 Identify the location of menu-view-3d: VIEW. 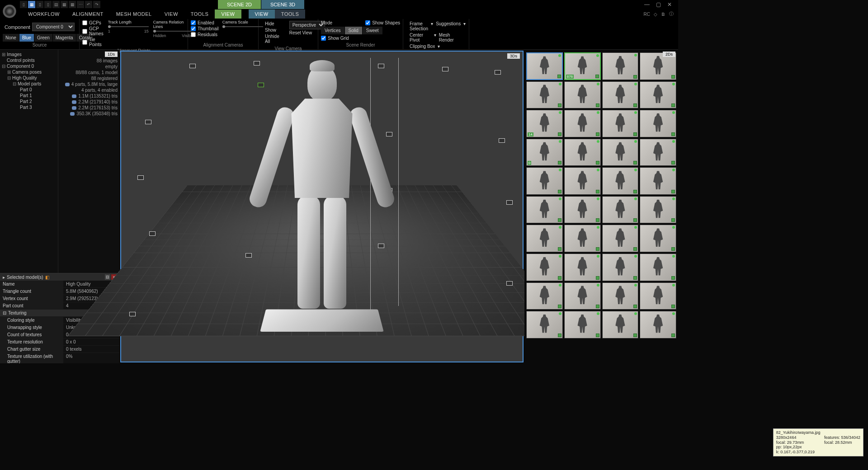
(262, 14).